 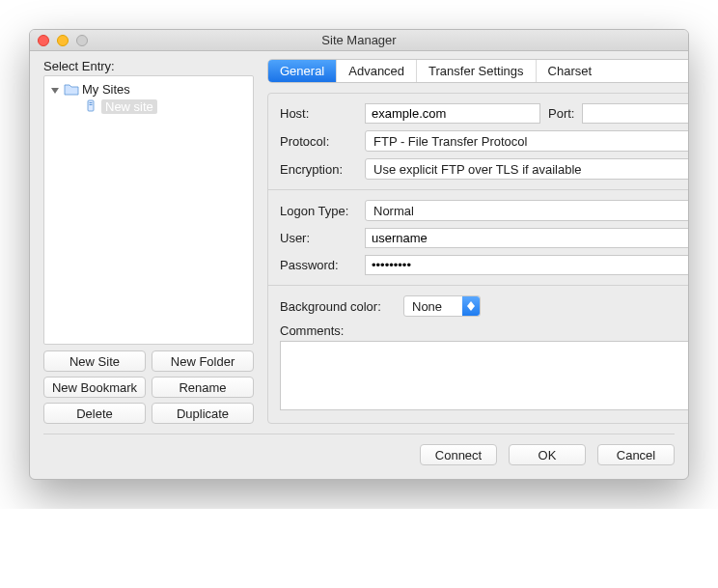 What do you see at coordinates (106, 89) in the screenshot?
I see `tree-root-label: My Sites` at bounding box center [106, 89].